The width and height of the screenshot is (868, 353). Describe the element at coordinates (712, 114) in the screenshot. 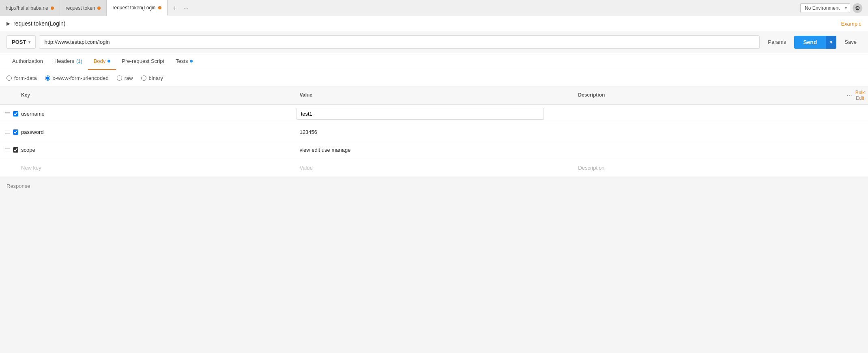

I see `row1-description` at that location.